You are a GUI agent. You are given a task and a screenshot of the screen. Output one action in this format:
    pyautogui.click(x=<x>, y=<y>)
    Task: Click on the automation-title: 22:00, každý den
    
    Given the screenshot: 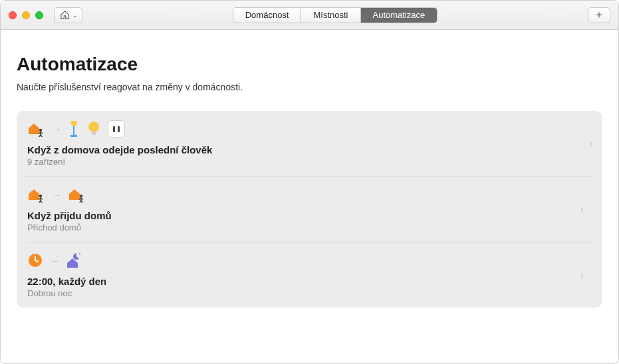 What is the action you would take?
    pyautogui.click(x=310, y=282)
    